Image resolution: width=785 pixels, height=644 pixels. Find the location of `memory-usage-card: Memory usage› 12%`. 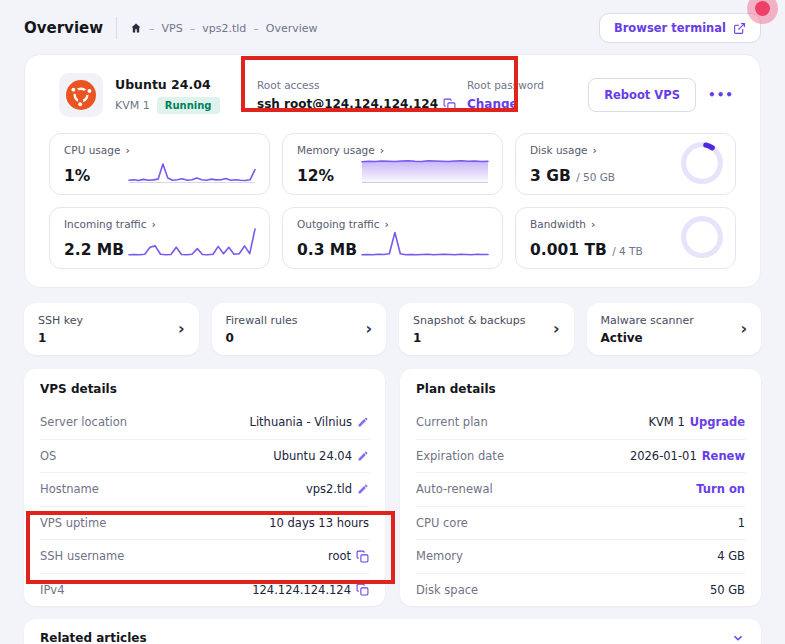

memory-usage-card: Memory usage› 12% is located at coordinates (392, 164).